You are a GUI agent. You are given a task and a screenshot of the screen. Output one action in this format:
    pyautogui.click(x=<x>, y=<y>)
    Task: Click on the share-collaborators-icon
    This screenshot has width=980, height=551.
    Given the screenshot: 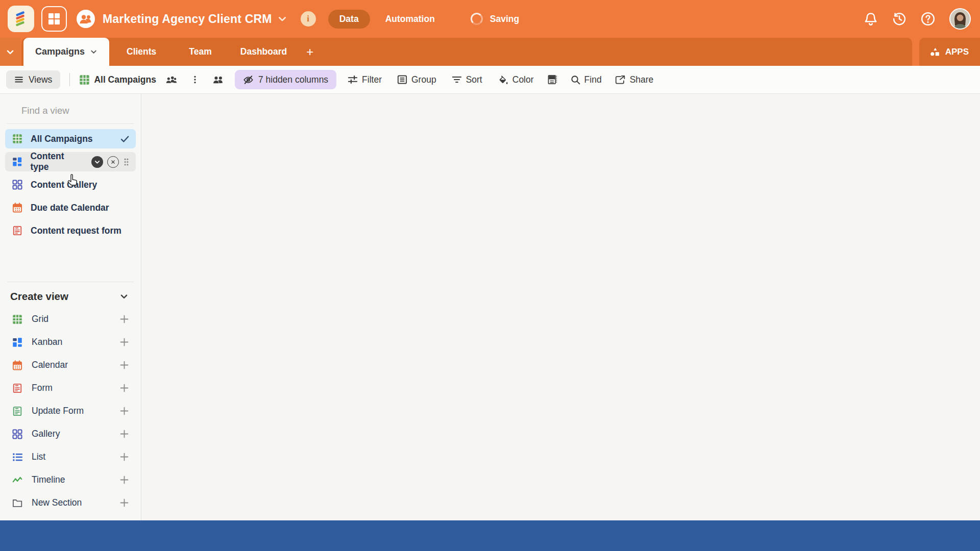 What is the action you would take?
    pyautogui.click(x=218, y=80)
    